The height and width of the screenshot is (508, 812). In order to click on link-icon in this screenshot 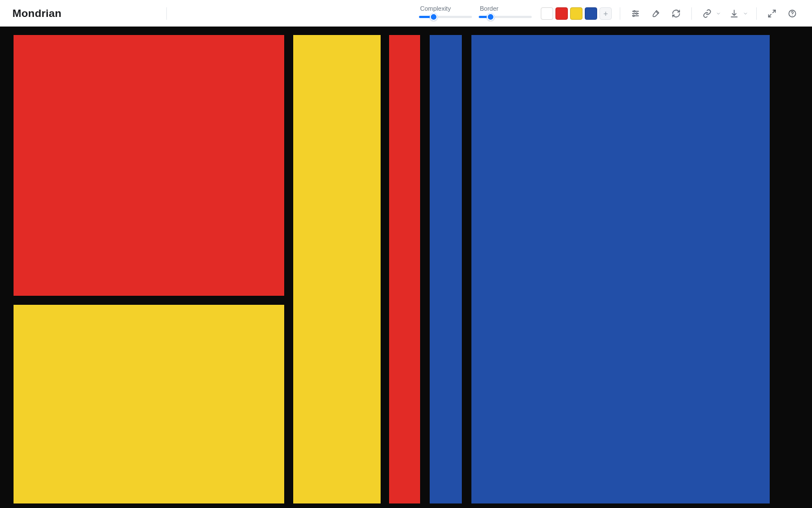, I will do `click(707, 14)`.